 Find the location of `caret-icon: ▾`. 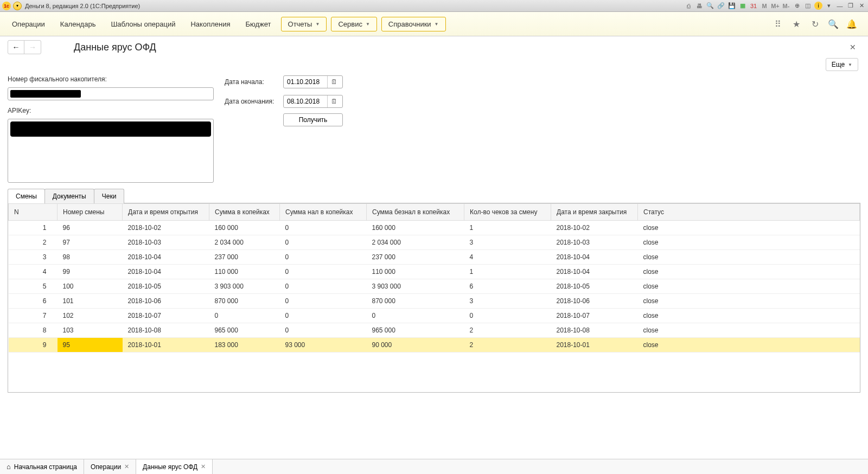

caret-icon: ▾ is located at coordinates (829, 6).